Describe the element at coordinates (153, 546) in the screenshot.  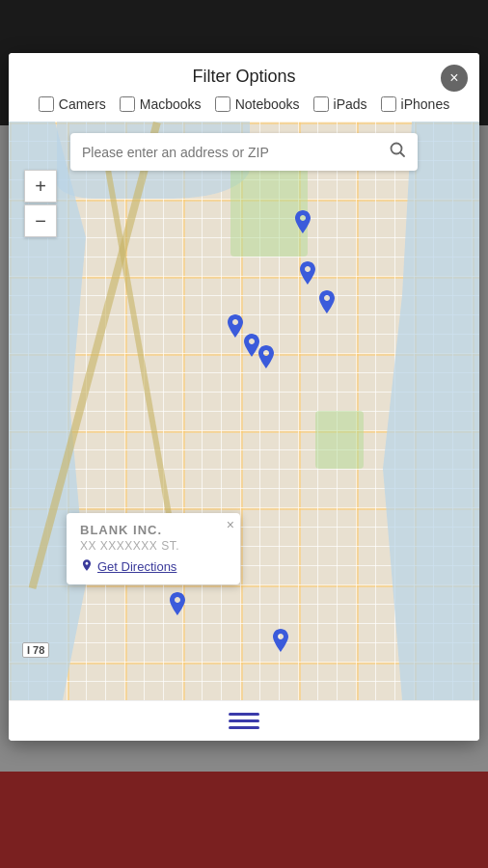
I see `popup-store-address: XX XXXXXXX ST.` at that location.